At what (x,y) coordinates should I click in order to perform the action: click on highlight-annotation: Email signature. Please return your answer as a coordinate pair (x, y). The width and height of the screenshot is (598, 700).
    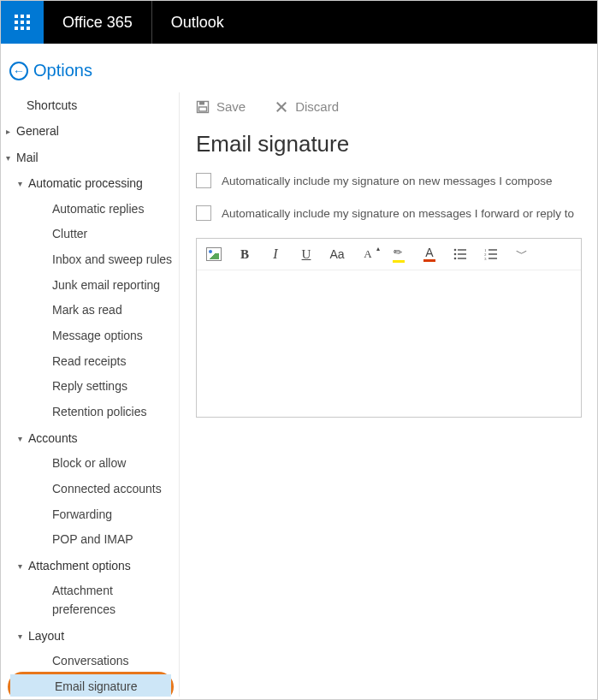
    Looking at the image, I should click on (91, 685).